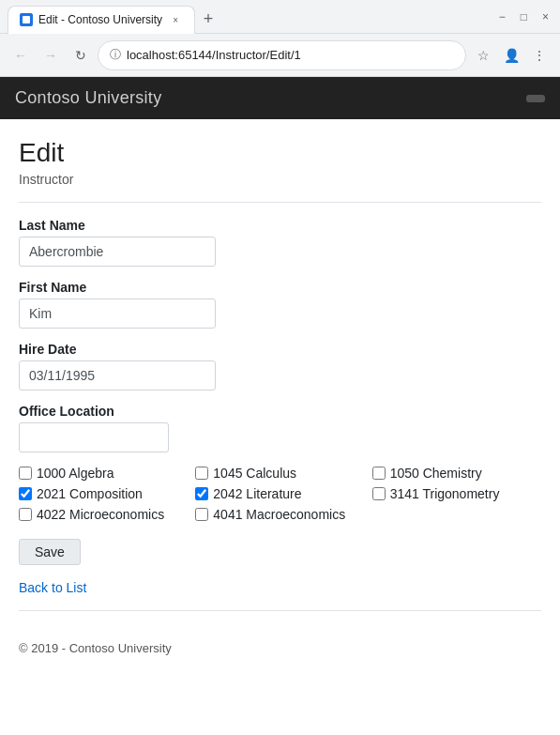 The height and width of the screenshot is (735, 560). Describe the element at coordinates (280, 473) in the screenshot. I see `course-item-1045: 1045 Calculus` at that location.